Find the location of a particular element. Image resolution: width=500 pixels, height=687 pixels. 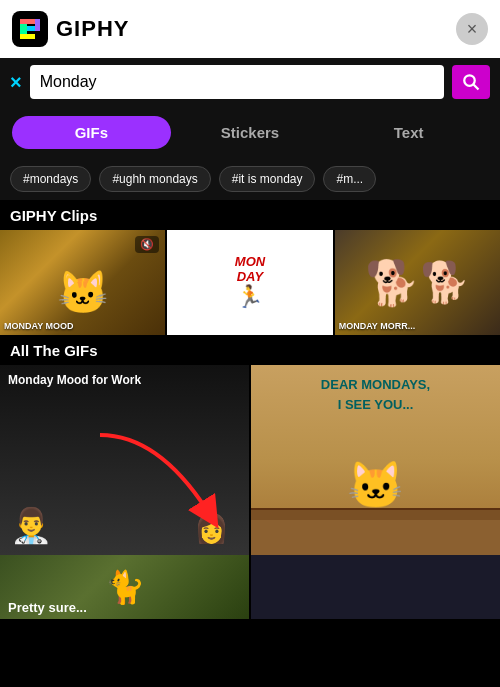

gif-pretty-sure: 🐈 Pretty sure... is located at coordinates (124, 587).